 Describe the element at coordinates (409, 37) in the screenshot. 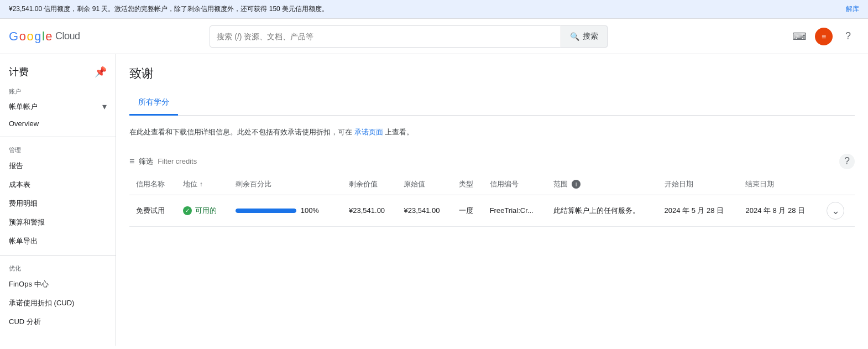

I see `search-bar: 🔍 搜索` at that location.